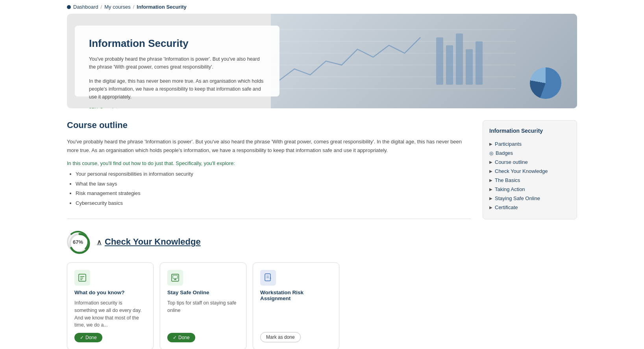 The height and width of the screenshot is (349, 644). What do you see at coordinates (134, 7) in the screenshot?
I see `breadcrumb-sep2: /` at bounding box center [134, 7].